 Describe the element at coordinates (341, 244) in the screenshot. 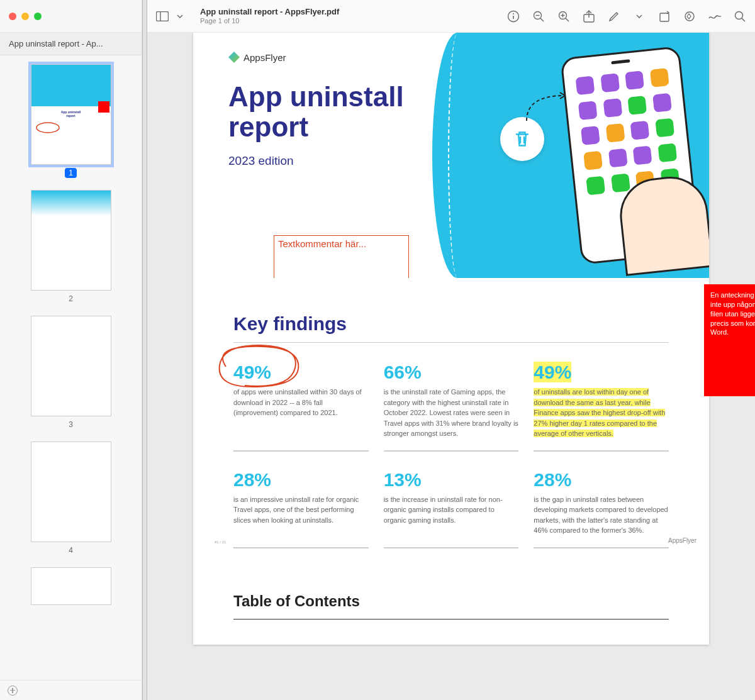

I see `annotation-placeholder: Textkommentar här...` at that location.